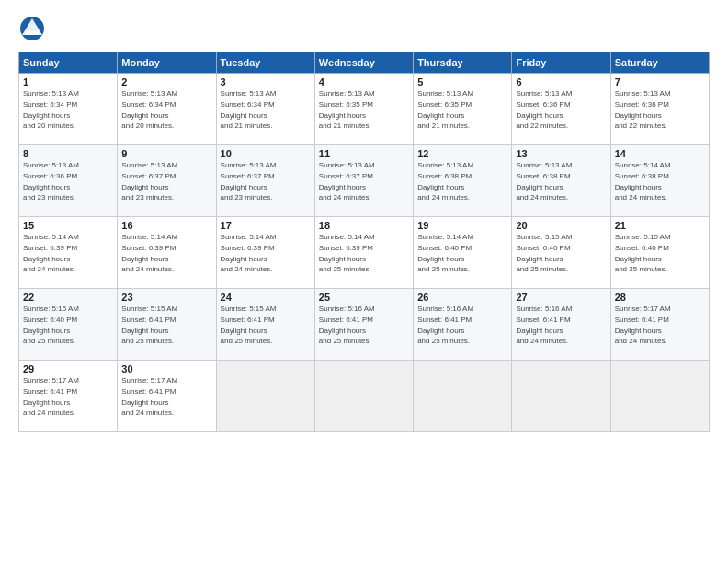 The image size is (728, 563). Describe the element at coordinates (561, 109) in the screenshot. I see `day-cell-6: 6 Sunrise: 5:13 AMSunset: 6:36 PMDayligh…` at that location.